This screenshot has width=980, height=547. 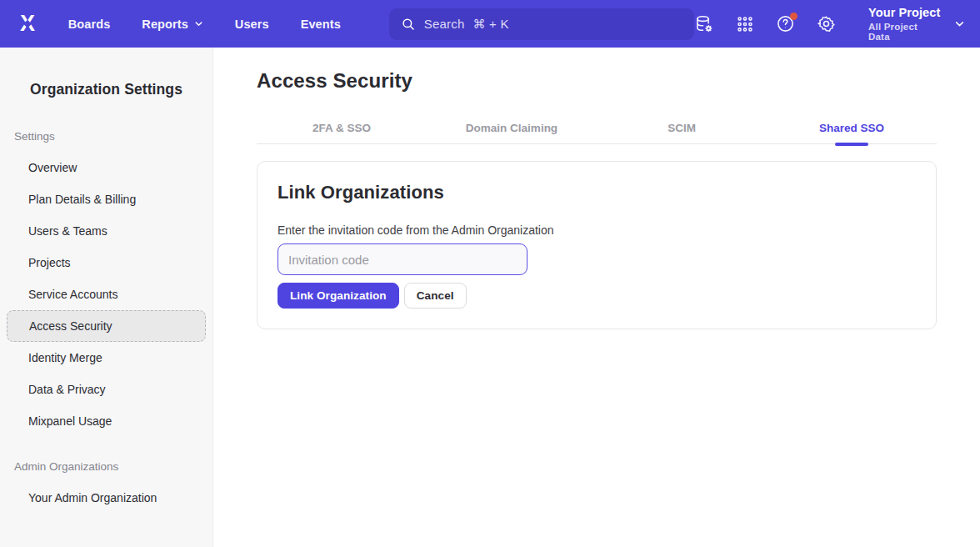 What do you see at coordinates (512, 128) in the screenshot?
I see `tab-domain-claiming: Domain Claiming` at bounding box center [512, 128].